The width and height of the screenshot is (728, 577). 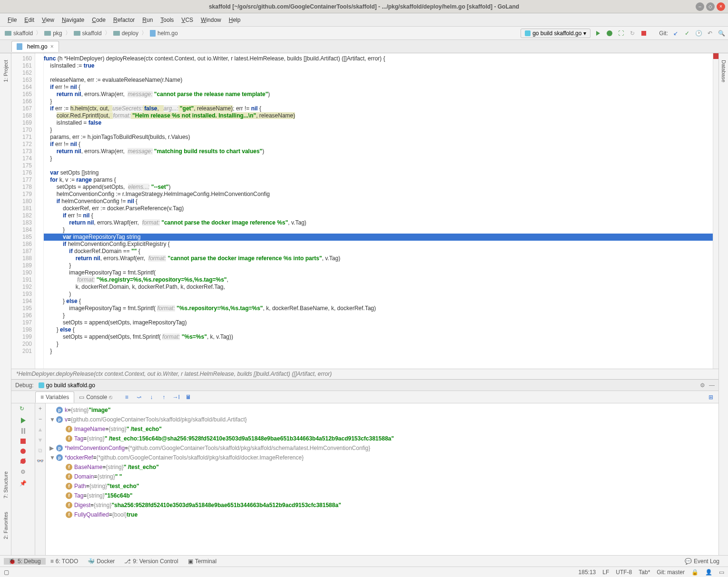 What do you see at coordinates (53, 448) in the screenshot?
I see `expand-icon: ▶` at bounding box center [53, 448].